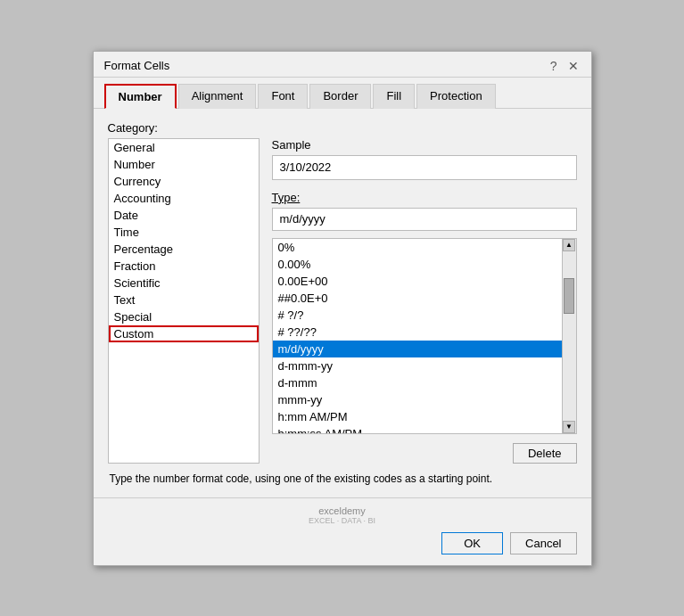  What do you see at coordinates (184, 317) in the screenshot?
I see `category-item-special: Special` at bounding box center [184, 317].